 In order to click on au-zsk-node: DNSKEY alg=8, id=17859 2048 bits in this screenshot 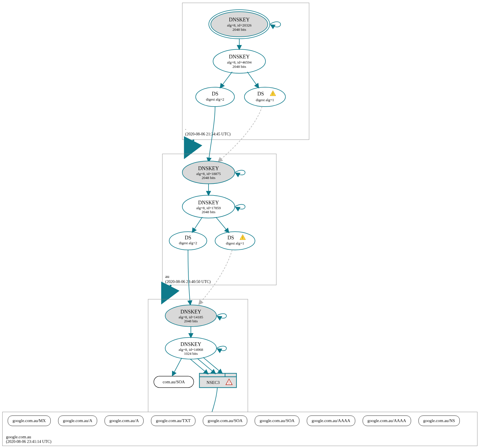, I will do `click(209, 207)`.